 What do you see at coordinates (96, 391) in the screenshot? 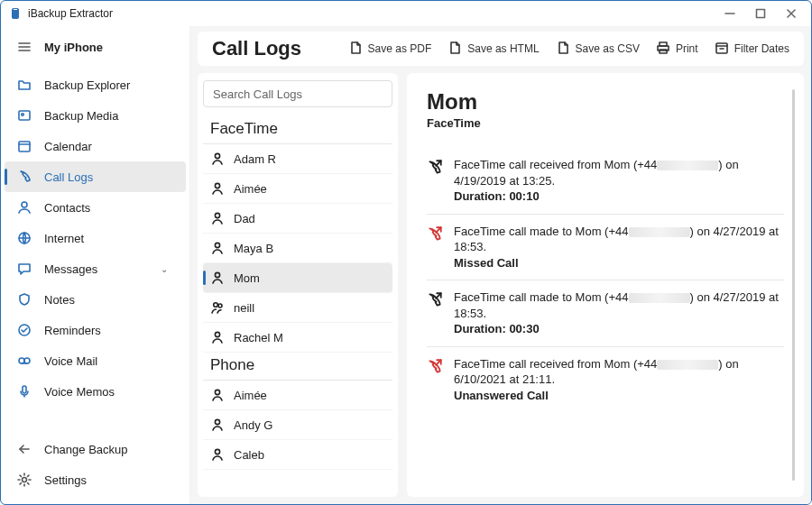
I see `sidebar-item-voice-memos: Voice Memos` at bounding box center [96, 391].